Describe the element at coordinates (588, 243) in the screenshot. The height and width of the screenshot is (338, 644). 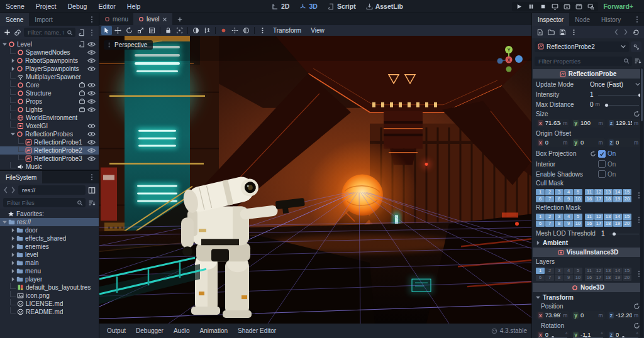
I see `category-ambient: Ambient` at that location.